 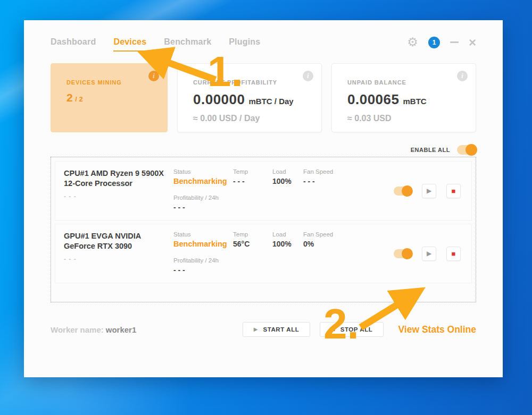 What do you see at coordinates (277, 329) in the screenshot?
I see `start-all-button: ▶ START ALL` at bounding box center [277, 329].